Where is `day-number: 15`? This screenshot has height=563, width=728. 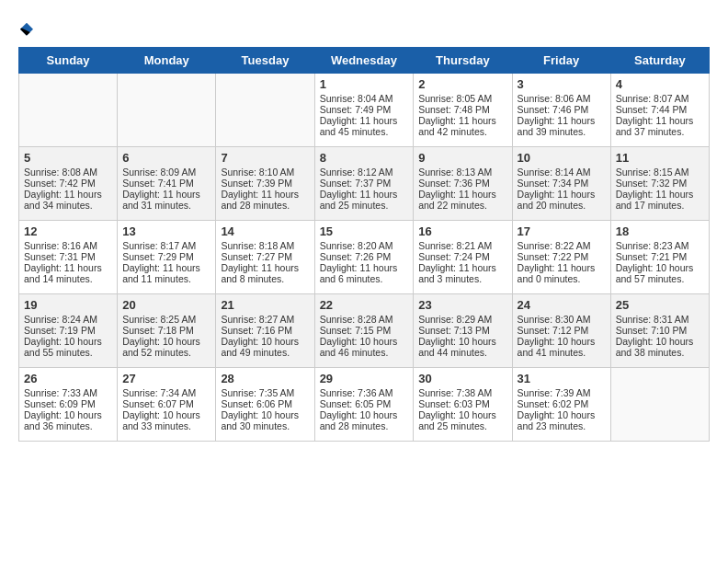
day-number: 15 is located at coordinates (364, 232).